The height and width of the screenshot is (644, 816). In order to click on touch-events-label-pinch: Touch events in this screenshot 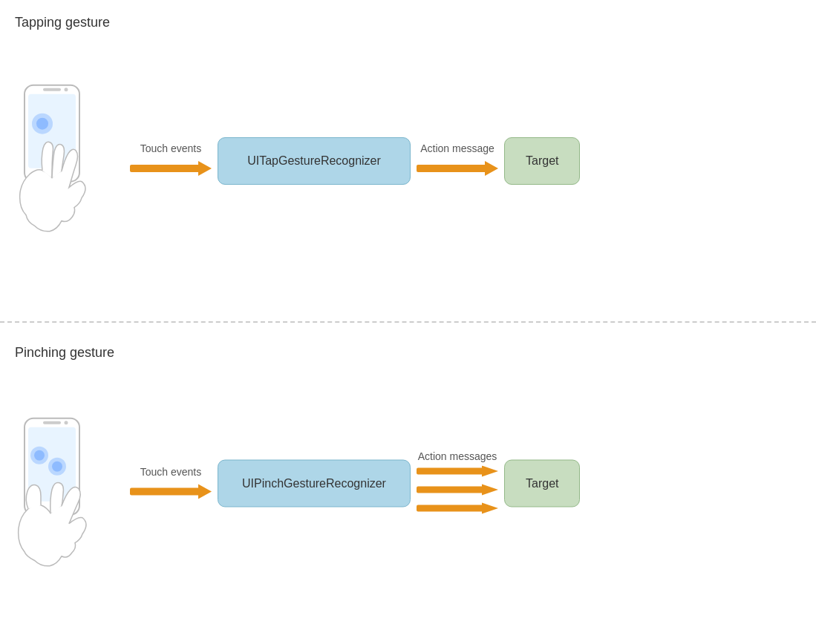, I will do `click(171, 471)`.